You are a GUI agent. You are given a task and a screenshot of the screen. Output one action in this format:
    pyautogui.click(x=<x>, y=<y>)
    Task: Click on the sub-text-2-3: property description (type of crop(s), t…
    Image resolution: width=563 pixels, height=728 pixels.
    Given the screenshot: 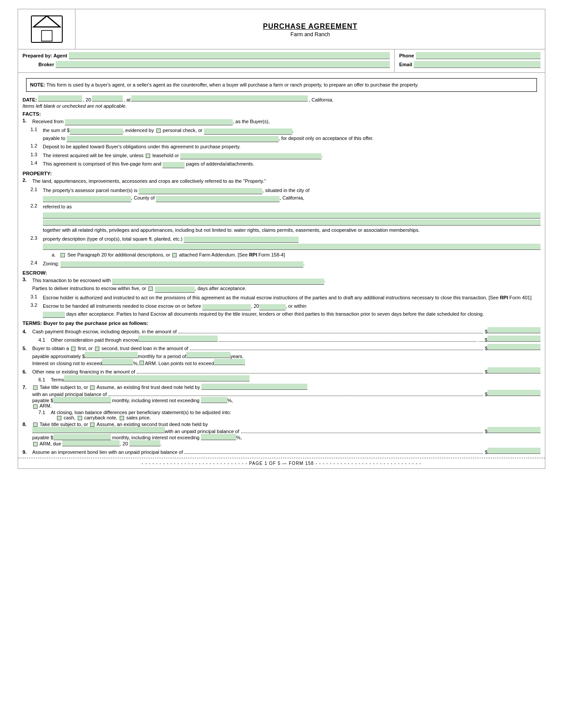 What is the action you would take?
    pyautogui.click(x=291, y=247)
    